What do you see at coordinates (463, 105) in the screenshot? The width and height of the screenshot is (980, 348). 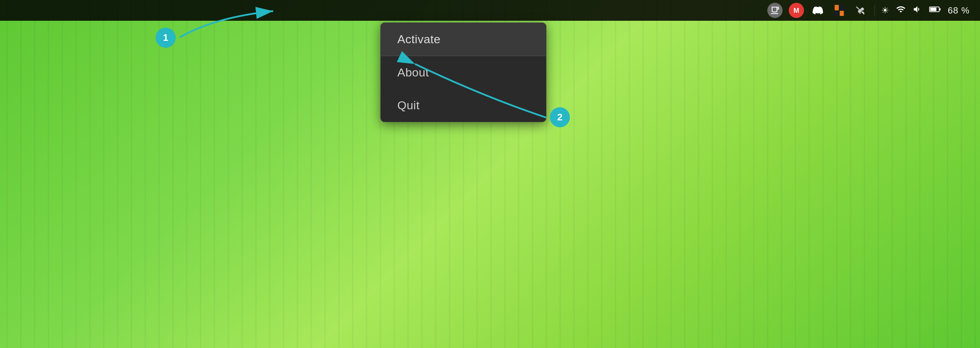 I see `quit-menu-item: Quit` at bounding box center [463, 105].